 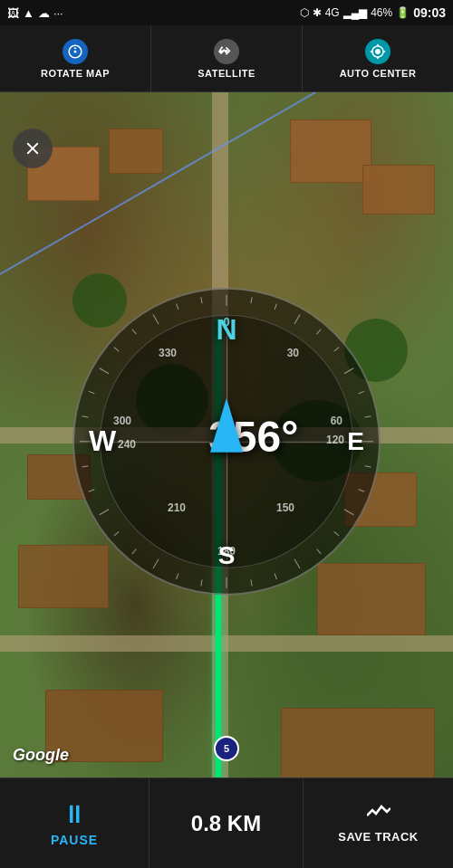 I want to click on auto-center-label: AUTO CENTER, so click(x=379, y=73).